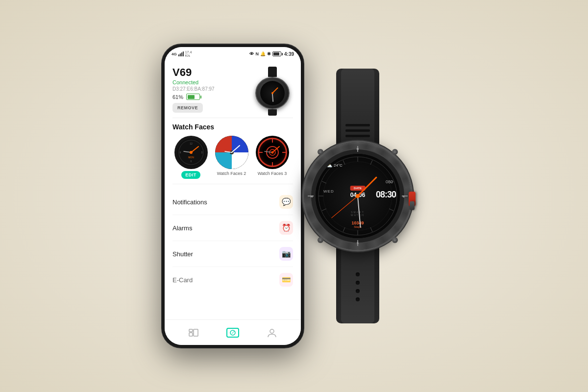 The width and height of the screenshot is (588, 392). What do you see at coordinates (272, 93) in the screenshot?
I see `small-watch-hands` at bounding box center [272, 93].